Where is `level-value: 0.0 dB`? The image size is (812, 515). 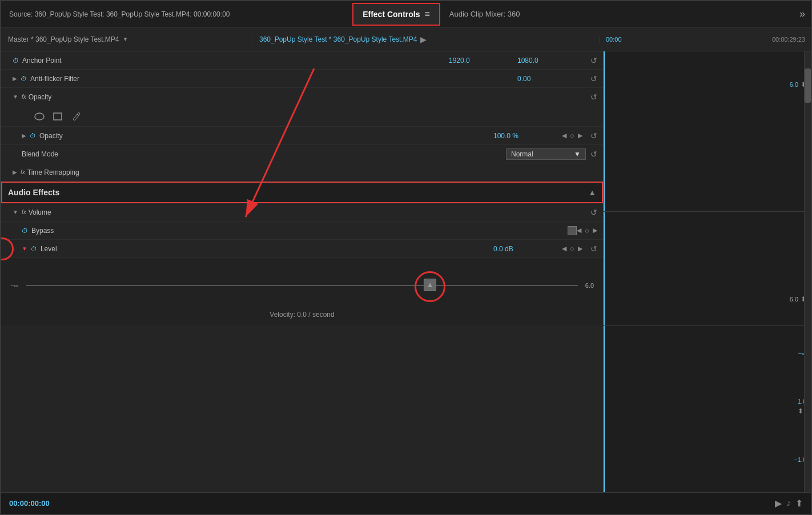 level-value: 0.0 dB is located at coordinates (528, 249).